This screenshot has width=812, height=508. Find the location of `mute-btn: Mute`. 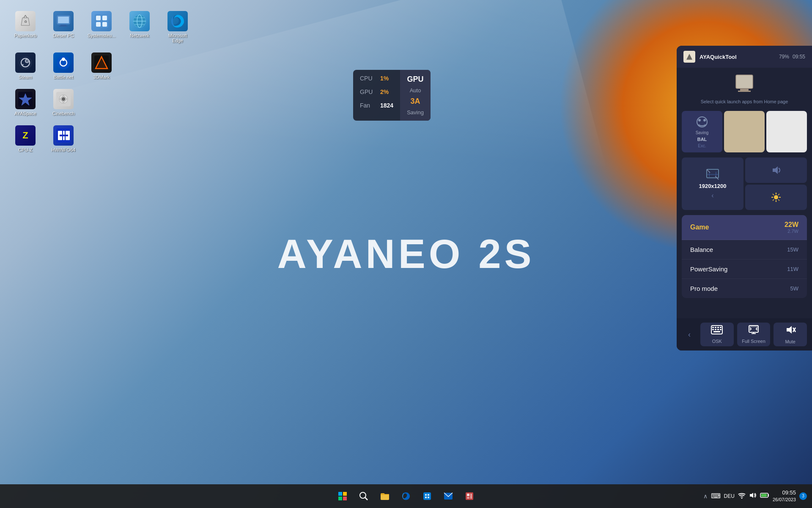

mute-btn: Mute is located at coordinates (790, 334).